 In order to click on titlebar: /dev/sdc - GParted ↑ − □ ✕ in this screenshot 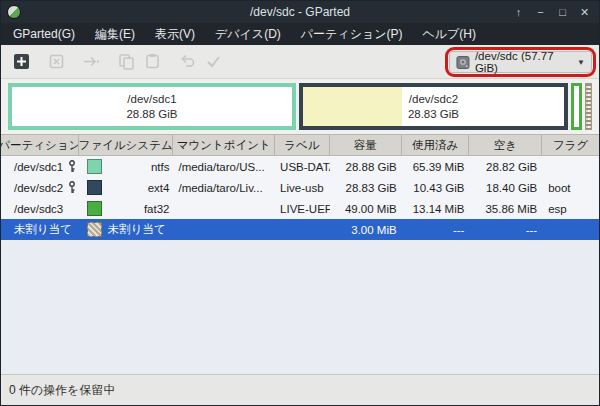, I will do `click(300, 12)`.